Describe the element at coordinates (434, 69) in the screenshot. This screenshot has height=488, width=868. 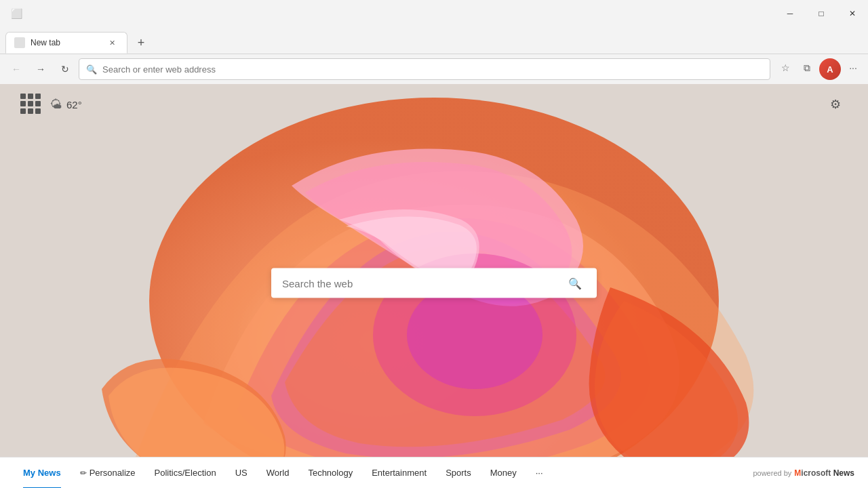
I see `address-bar-row: ← → ↻ 🔍 ☆ ⧉ A ···` at that location.